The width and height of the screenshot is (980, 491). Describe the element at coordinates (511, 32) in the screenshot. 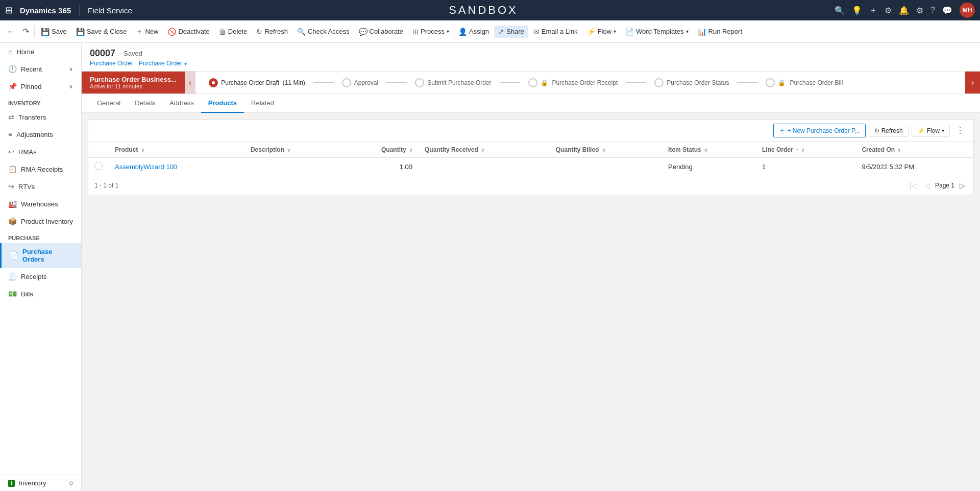

I see `share-button: ↗ Share` at that location.